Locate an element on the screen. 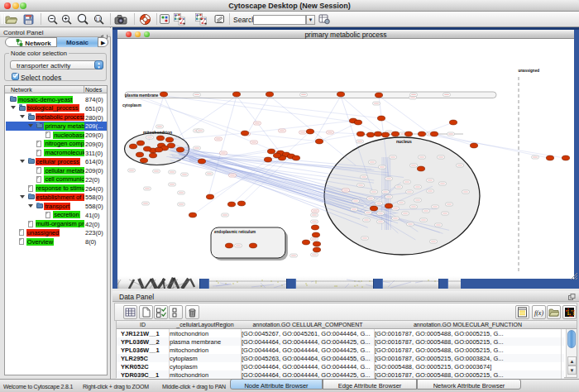 This screenshot has width=579, height=392. svg-text: mitochondrion is located at coordinates (157, 132).